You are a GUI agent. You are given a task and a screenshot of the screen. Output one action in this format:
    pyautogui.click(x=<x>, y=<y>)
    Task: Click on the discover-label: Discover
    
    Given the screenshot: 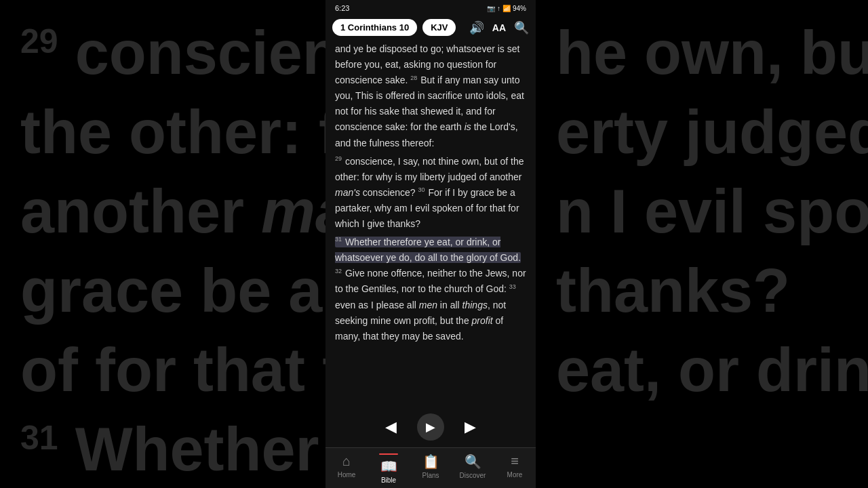 What is the action you would take?
    pyautogui.click(x=473, y=476)
    